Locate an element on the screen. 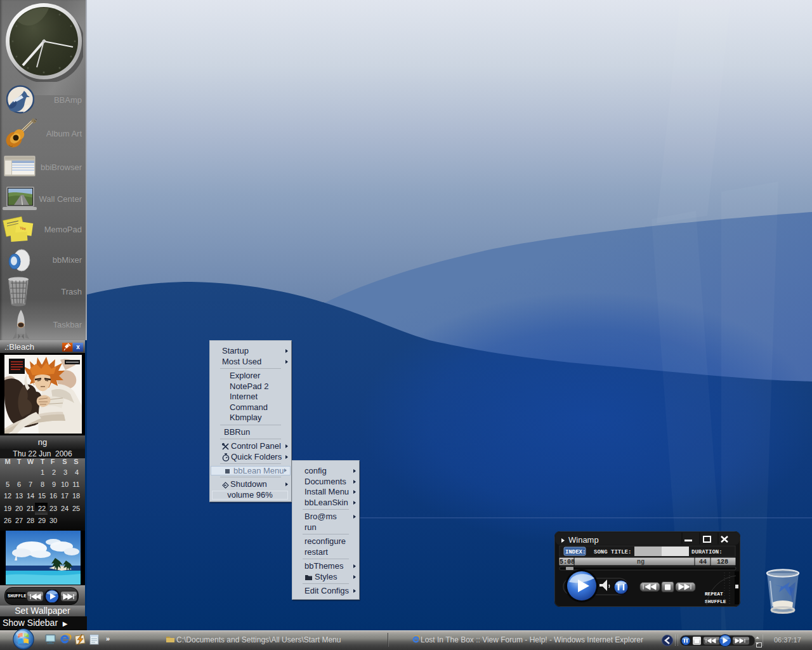 The width and height of the screenshot is (812, 650). svg-text: REPEAT is located at coordinates (714, 594).